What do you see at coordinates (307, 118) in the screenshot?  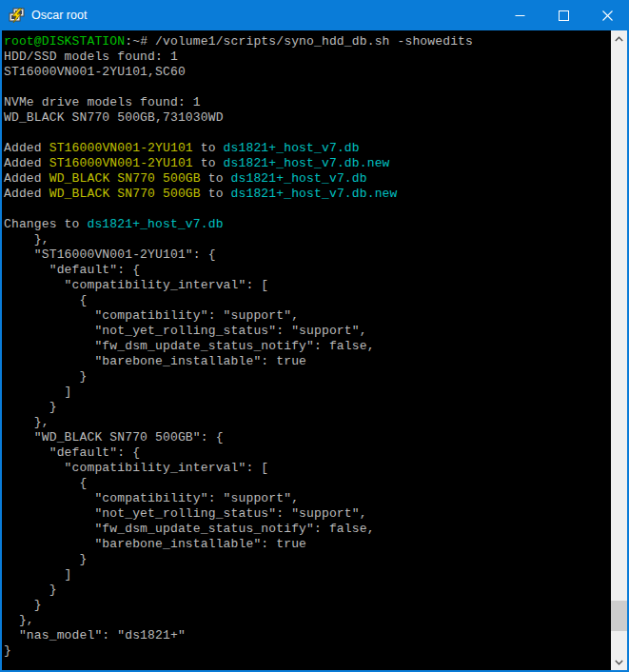 I see `terminal-line: WD_BLACK SN770 500GB,731030WD` at bounding box center [307, 118].